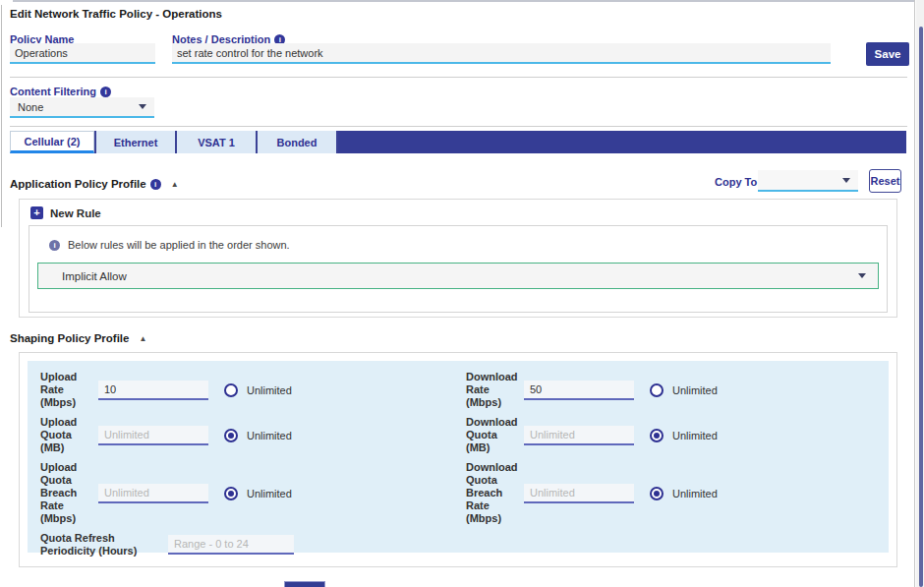 The image size is (924, 587). Describe the element at coordinates (254, 545) in the screenshot. I see `quota-refresh-row: Quota Refresh Periodicity (Hours)` at that location.